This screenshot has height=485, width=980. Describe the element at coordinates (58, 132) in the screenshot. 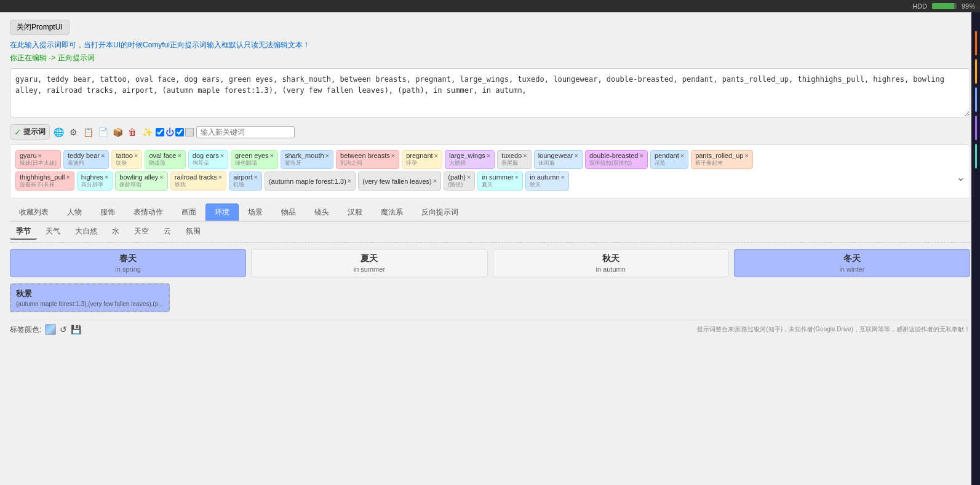

I see `globe-icon: 🌐` at that location.